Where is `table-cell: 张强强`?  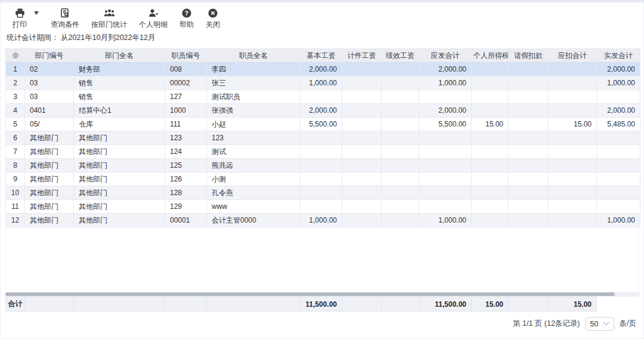
table-cell: 张强强 is located at coordinates (254, 111).